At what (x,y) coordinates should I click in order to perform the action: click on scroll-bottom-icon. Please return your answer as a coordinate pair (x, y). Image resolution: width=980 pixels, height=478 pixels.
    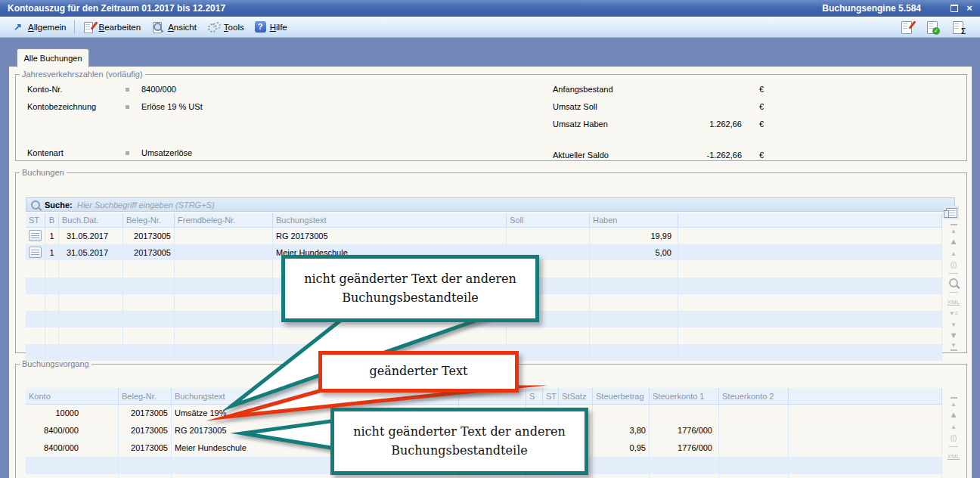
    Looking at the image, I should click on (954, 346).